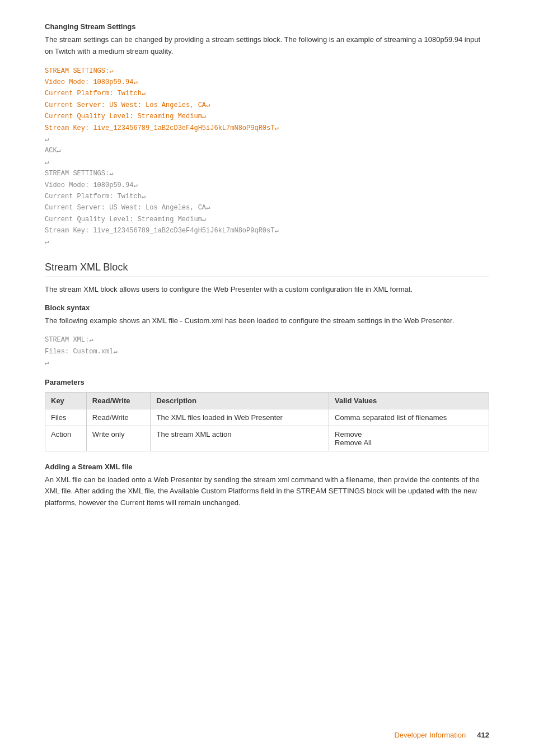 The width and height of the screenshot is (534, 756). Describe the element at coordinates (125, 220) in the screenshot. I see `code-line-14: Current Quality Level: Streaming Medium↵` at that location.